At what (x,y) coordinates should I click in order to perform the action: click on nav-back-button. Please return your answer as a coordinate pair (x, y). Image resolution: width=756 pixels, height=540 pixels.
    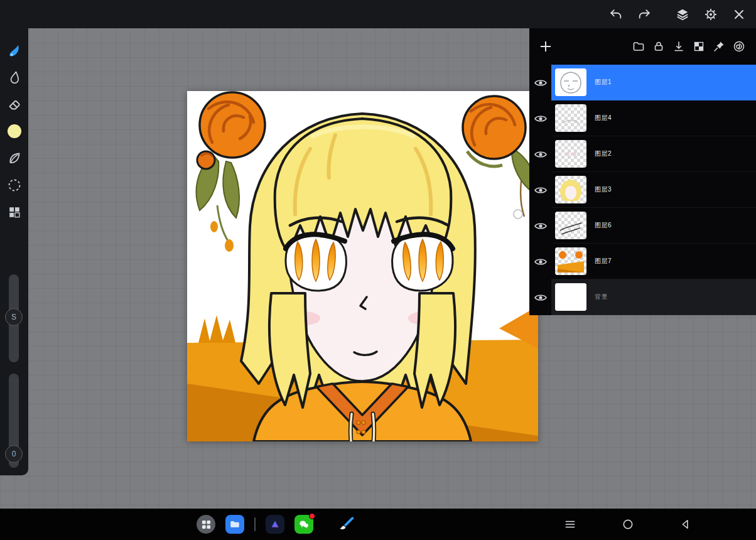
    Looking at the image, I should click on (686, 524).